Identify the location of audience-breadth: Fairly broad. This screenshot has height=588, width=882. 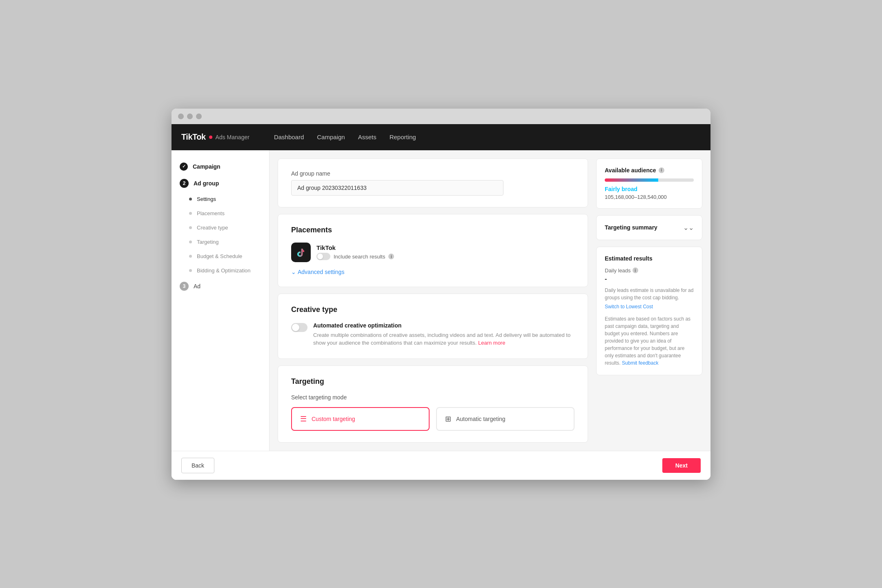
(649, 189).